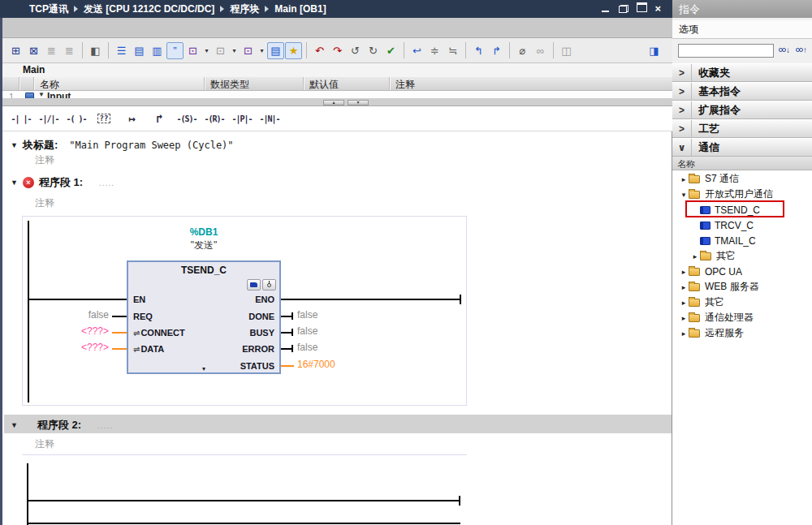  I want to click on reset-coil-icon: -(R)-, so click(214, 118).